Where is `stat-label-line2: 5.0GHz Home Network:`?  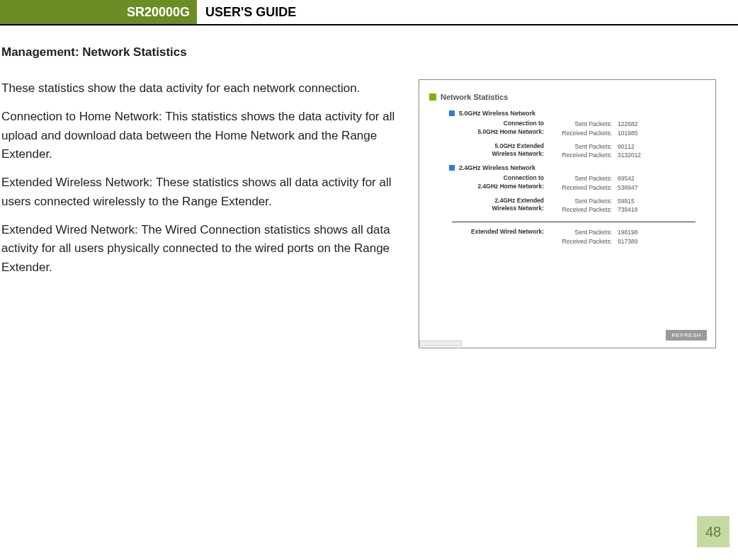 stat-label-line2: 5.0GHz Home Network: is located at coordinates (511, 132).